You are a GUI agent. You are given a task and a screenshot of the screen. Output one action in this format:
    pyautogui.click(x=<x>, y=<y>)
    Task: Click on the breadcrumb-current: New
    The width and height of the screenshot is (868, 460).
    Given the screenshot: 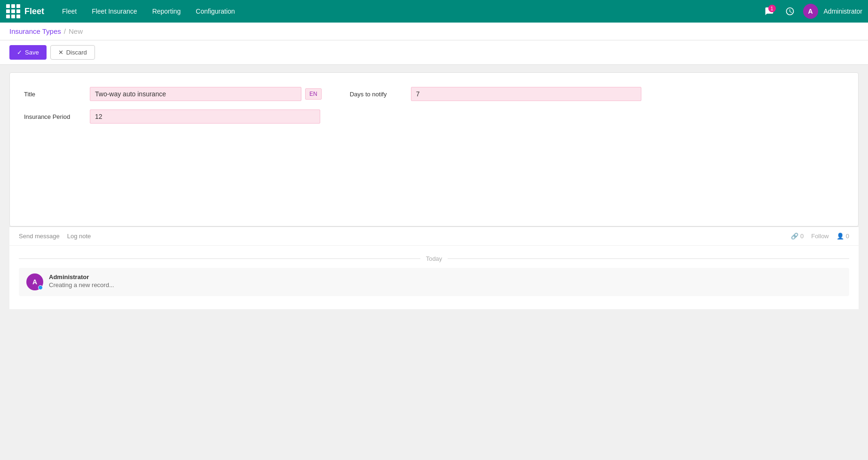 What is the action you would take?
    pyautogui.click(x=76, y=31)
    